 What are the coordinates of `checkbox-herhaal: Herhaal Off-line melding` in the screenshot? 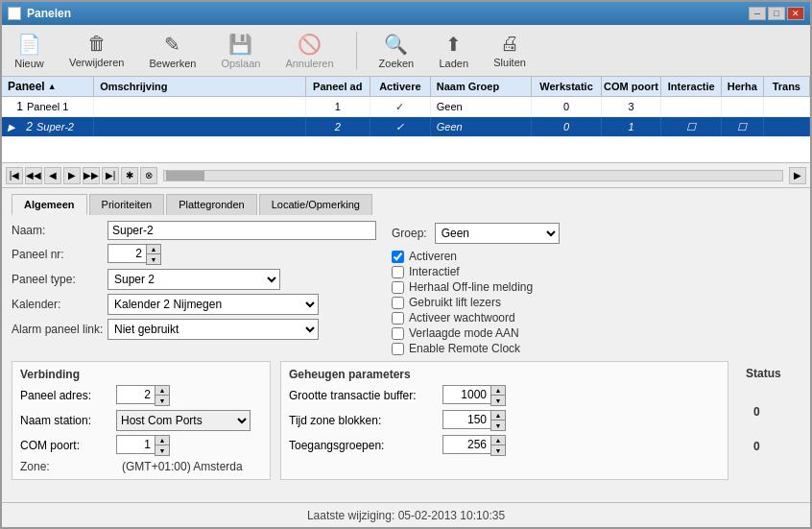 It's located at (596, 287).